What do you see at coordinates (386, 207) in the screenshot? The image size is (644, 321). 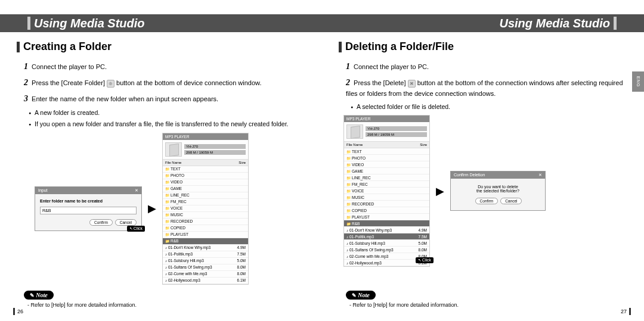 I see `panel-list-right: 📁TEXT📁PHOTO📁VIDEO📁GAME📁LINE_REC📁FM_REC📁V…` at bounding box center [386, 207].